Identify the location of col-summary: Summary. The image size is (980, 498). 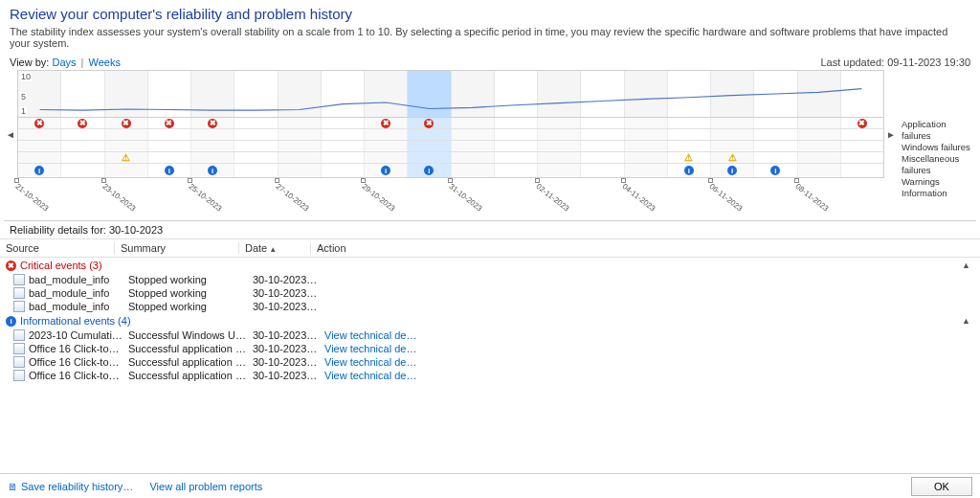
(177, 248).